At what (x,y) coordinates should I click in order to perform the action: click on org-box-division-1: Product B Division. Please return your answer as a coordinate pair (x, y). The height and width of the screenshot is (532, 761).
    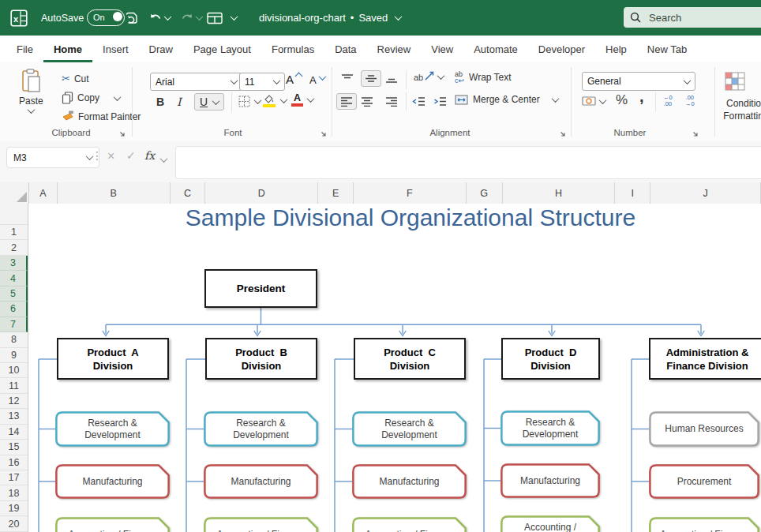
    Looking at the image, I should click on (261, 358).